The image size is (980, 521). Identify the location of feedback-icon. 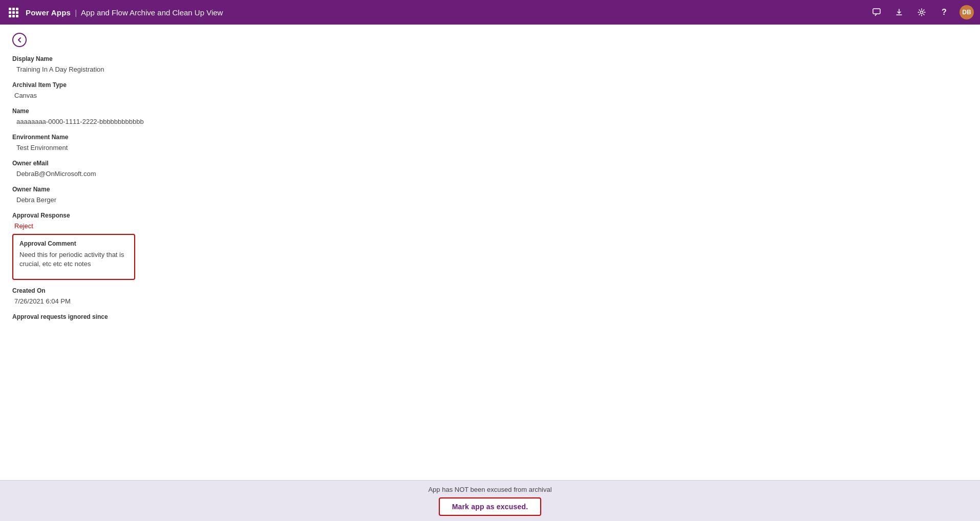
(877, 12).